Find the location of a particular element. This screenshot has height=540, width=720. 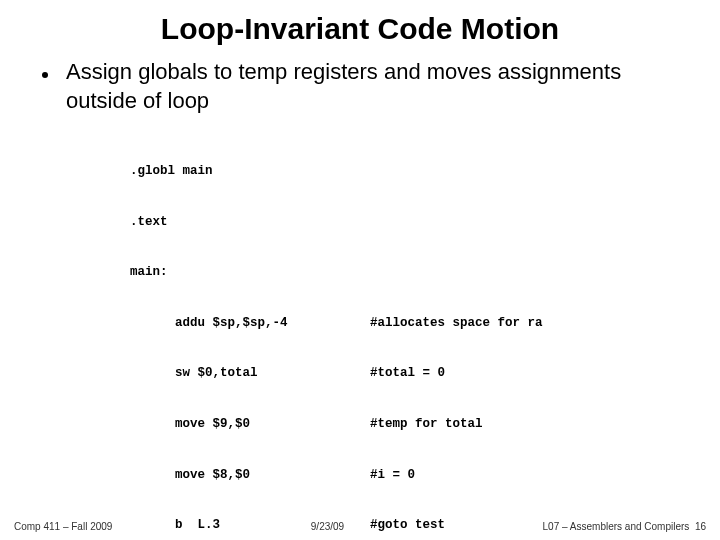

code-comment: #allocates space for ra is located at coordinates (456, 324).